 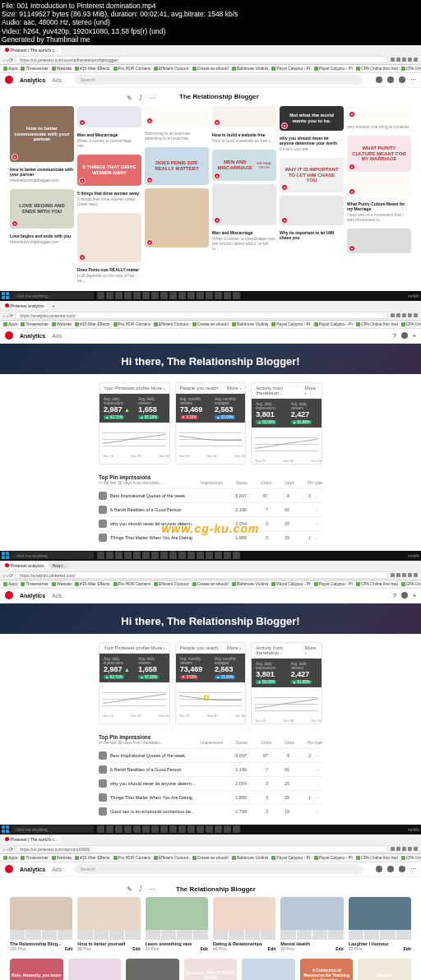 What do you see at coordinates (53, 296) in the screenshot?
I see `cortana-search: ○ Ask me anything` at bounding box center [53, 296].